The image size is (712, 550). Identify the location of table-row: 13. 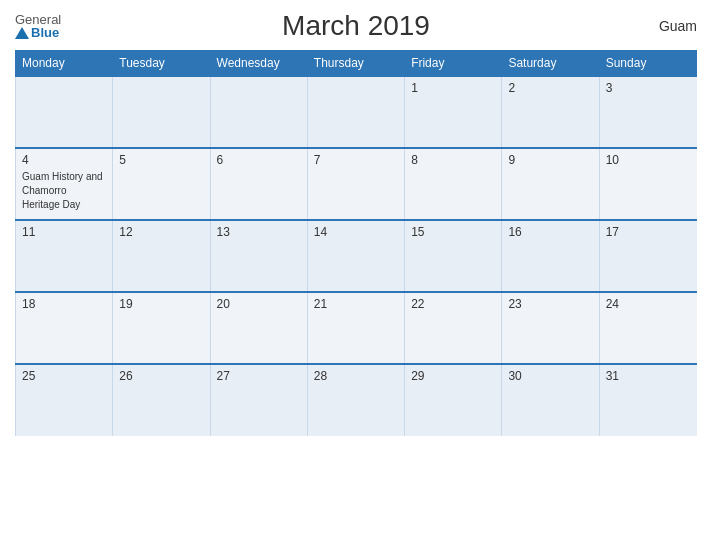
(258, 256).